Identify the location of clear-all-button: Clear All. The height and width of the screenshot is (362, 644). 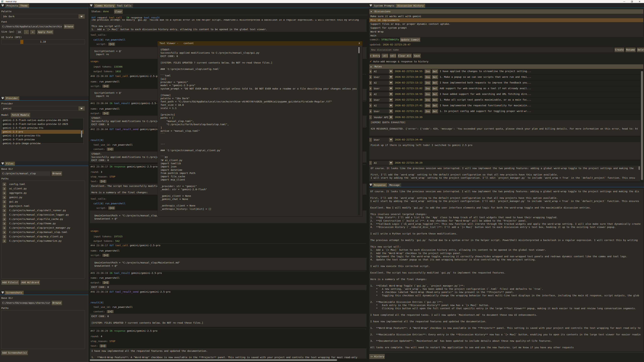
(405, 56).